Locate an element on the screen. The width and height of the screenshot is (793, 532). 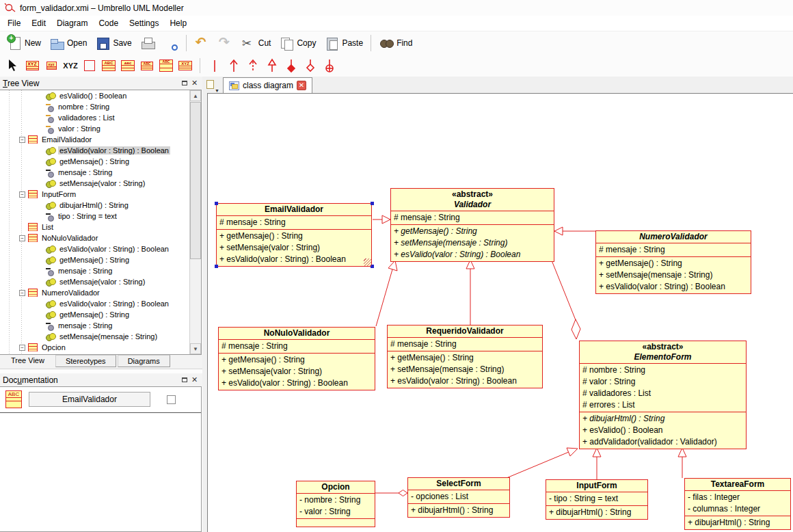
uml-class-NumeroValidador: NumeroValidador# mensaje : String+ getMe… is located at coordinates (673, 263).